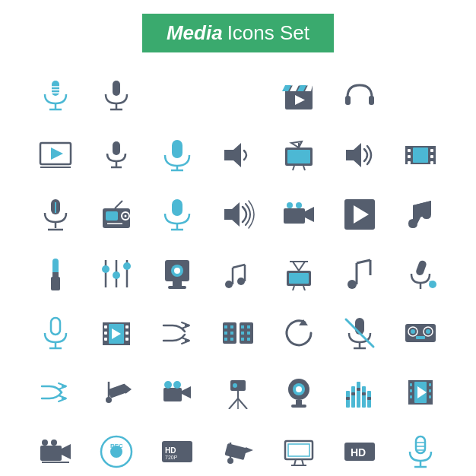  Describe the element at coordinates (177, 155) in the screenshot. I see `mic-large-blue-icon` at that location.